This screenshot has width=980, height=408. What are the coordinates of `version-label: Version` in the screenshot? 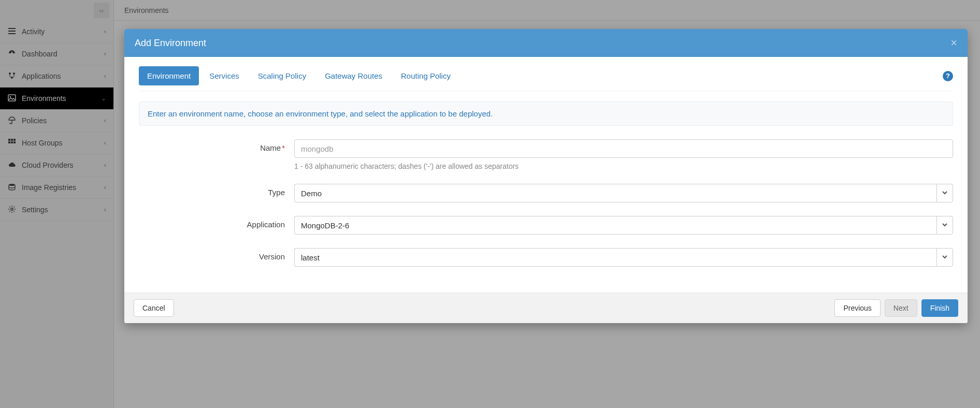 It's located at (217, 255).